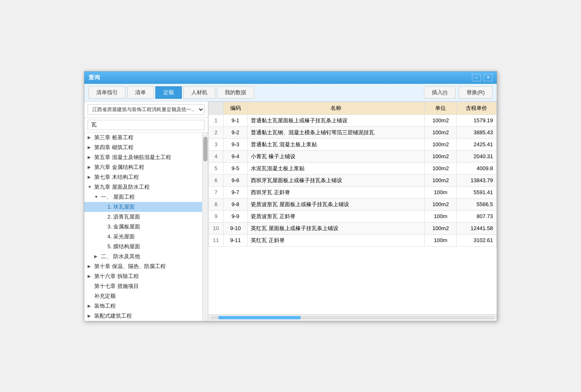 The width and height of the screenshot is (581, 392). Describe the element at coordinates (236, 121) in the screenshot. I see `cell-code: 9-1` at that location.